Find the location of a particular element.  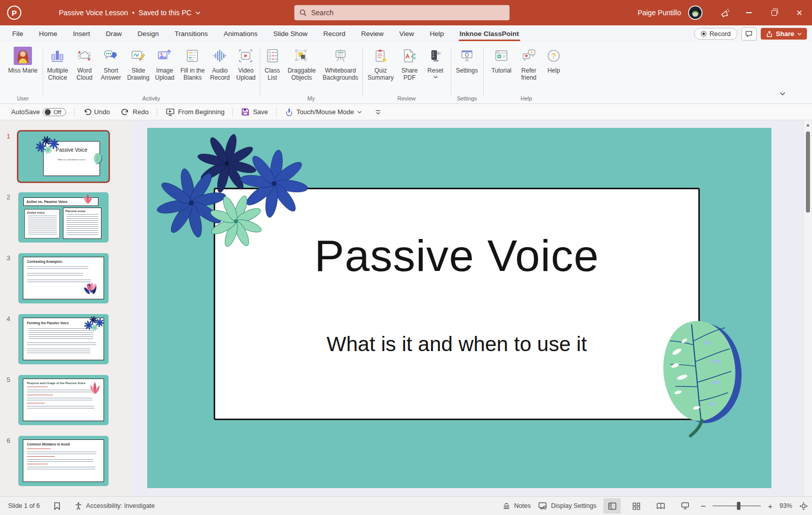

search-box is located at coordinates (402, 13).